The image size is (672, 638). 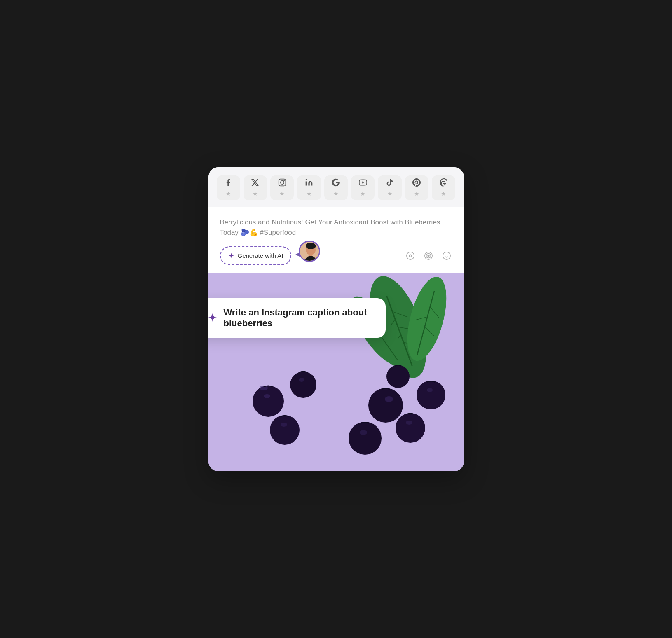 What do you see at coordinates (417, 194) in the screenshot?
I see `star-icon-pinterest: ★` at bounding box center [417, 194].